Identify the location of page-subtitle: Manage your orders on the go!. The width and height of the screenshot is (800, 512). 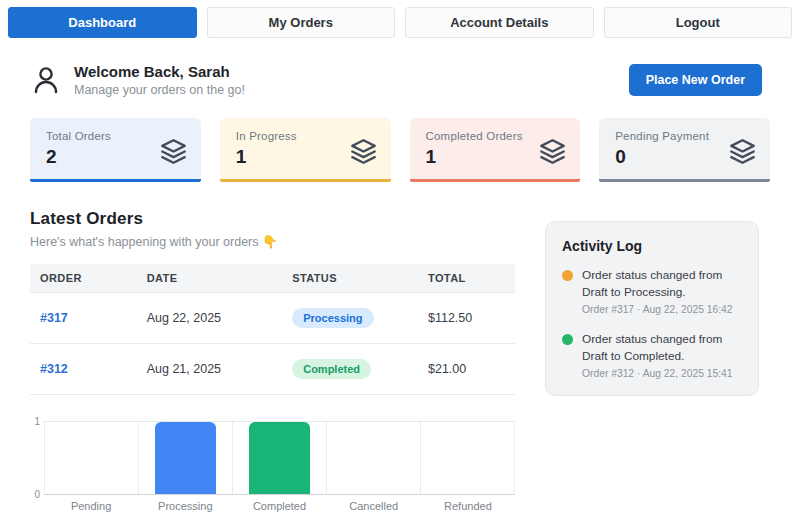
(160, 90).